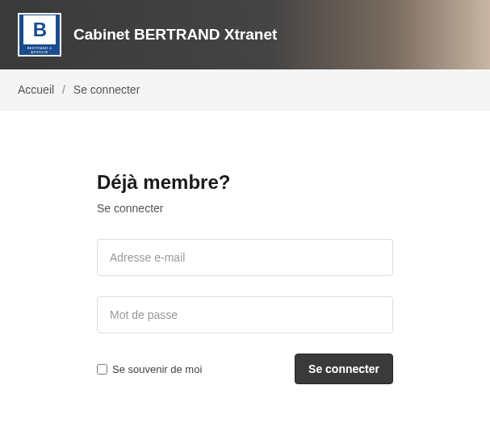  What do you see at coordinates (40, 30) in the screenshot?
I see `logo-letter: B` at bounding box center [40, 30].